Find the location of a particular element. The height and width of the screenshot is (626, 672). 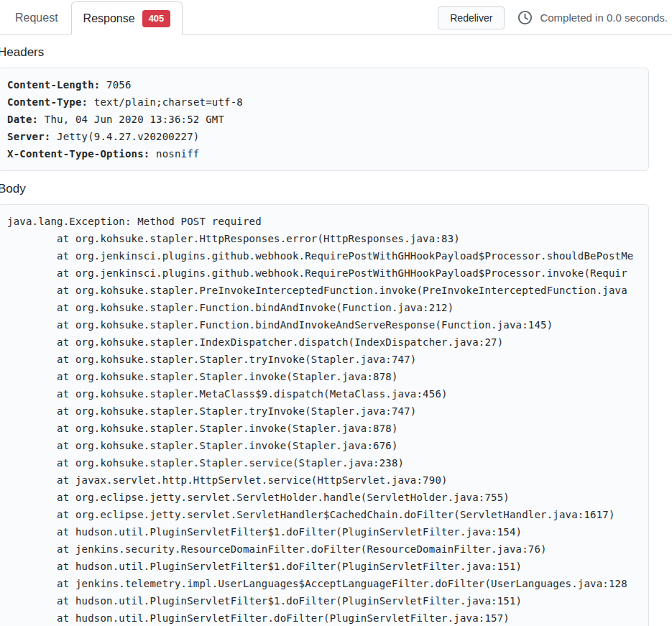

tab-request: Request is located at coordinates (37, 17).